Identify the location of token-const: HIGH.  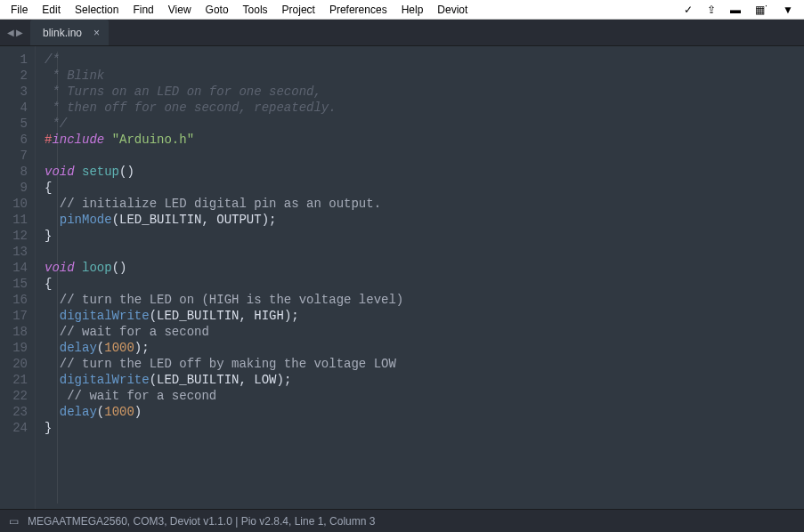
(269, 316).